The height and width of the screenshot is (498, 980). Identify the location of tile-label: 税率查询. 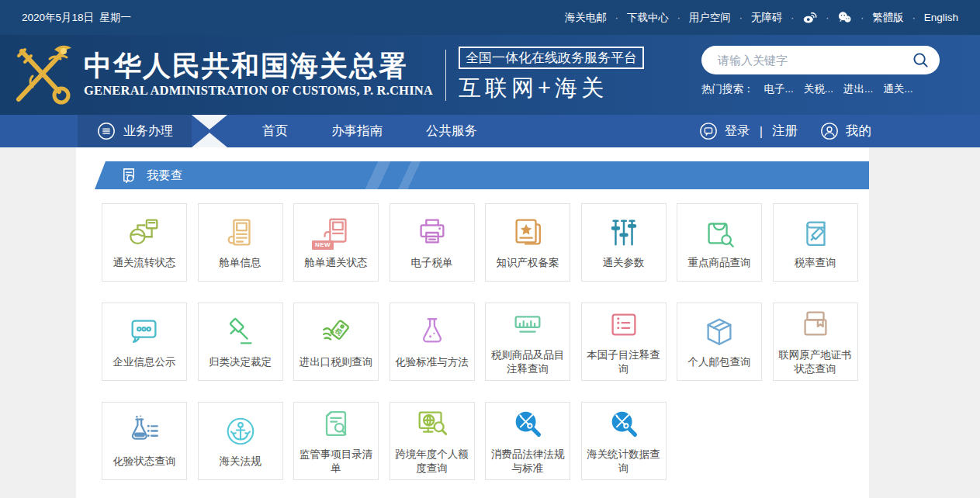
(816, 263).